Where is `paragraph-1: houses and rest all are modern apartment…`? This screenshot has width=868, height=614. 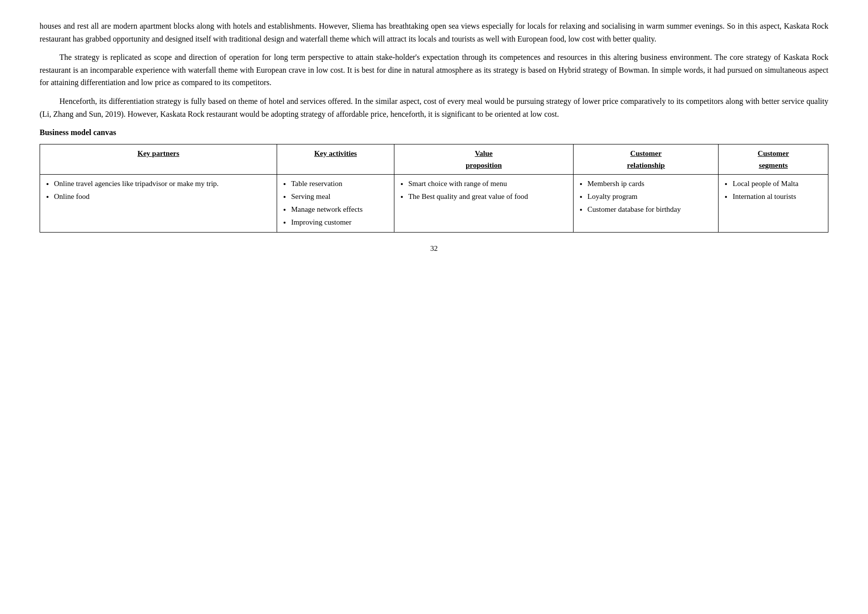
paragraph-1: houses and rest all are modern apartment… is located at coordinates (434, 33).